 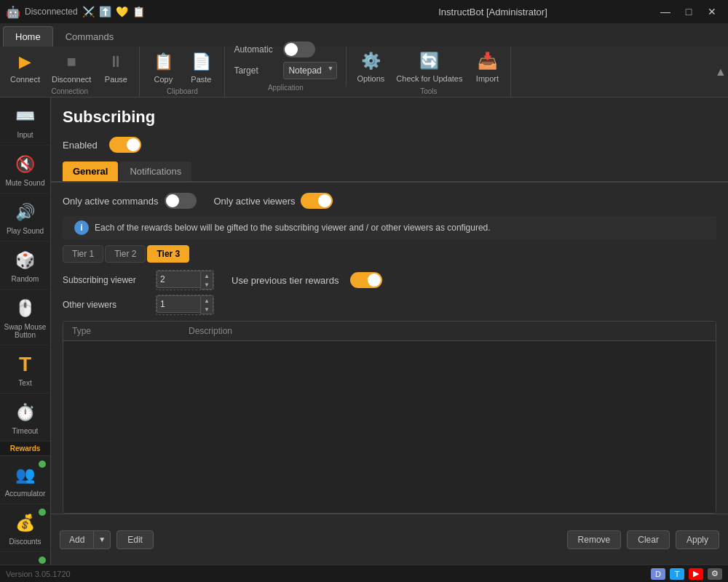 What do you see at coordinates (207, 276) in the screenshot?
I see `subscribing-viewer-up: ▲` at bounding box center [207, 276].